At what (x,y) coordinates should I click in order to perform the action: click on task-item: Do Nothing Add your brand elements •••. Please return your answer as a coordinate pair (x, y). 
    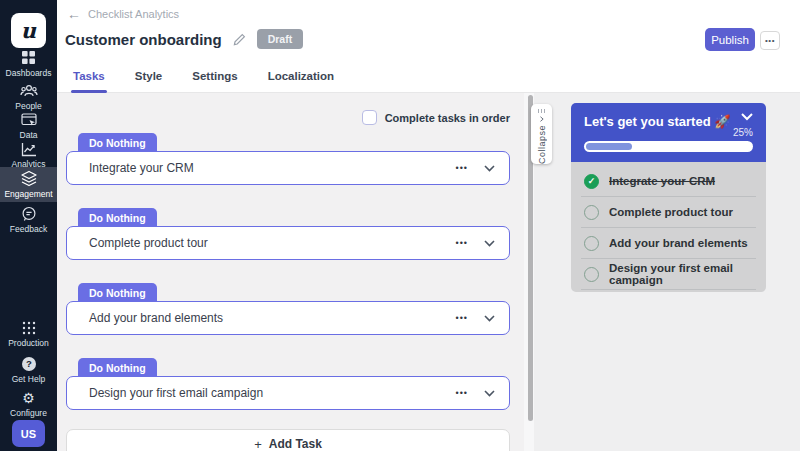
    Looking at the image, I should click on (288, 309).